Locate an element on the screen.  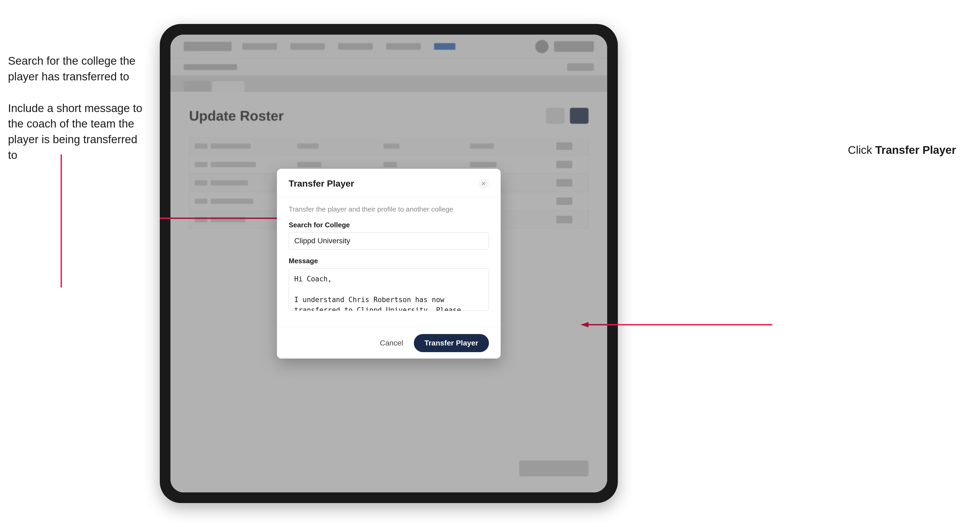
annotation-left: Search for the college the player has tr… is located at coordinates (77, 116).